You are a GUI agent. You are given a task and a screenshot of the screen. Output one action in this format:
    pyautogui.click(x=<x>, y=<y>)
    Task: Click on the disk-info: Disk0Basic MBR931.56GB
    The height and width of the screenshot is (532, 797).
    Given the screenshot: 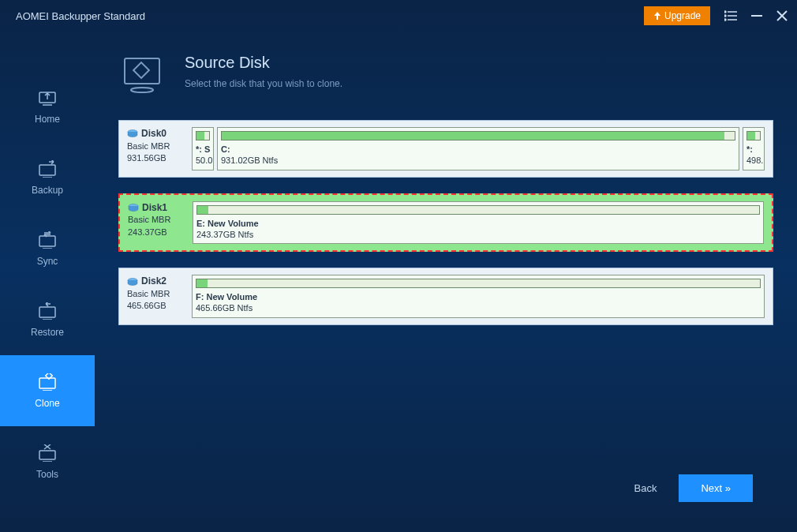 What is the action you would take?
    pyautogui.click(x=155, y=148)
    